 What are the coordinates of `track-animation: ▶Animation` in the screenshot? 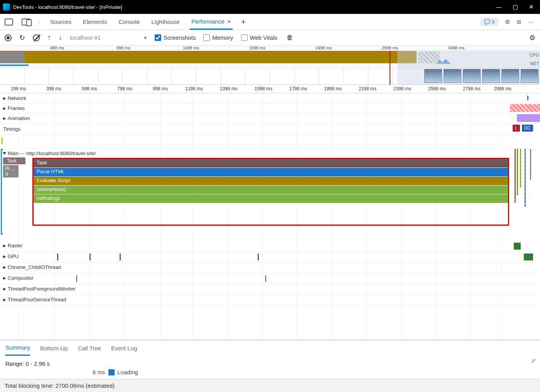 It's located at (270, 118).